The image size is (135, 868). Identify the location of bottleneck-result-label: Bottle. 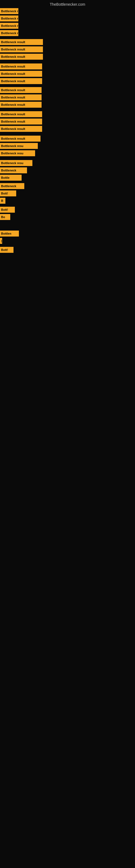
(5, 178).